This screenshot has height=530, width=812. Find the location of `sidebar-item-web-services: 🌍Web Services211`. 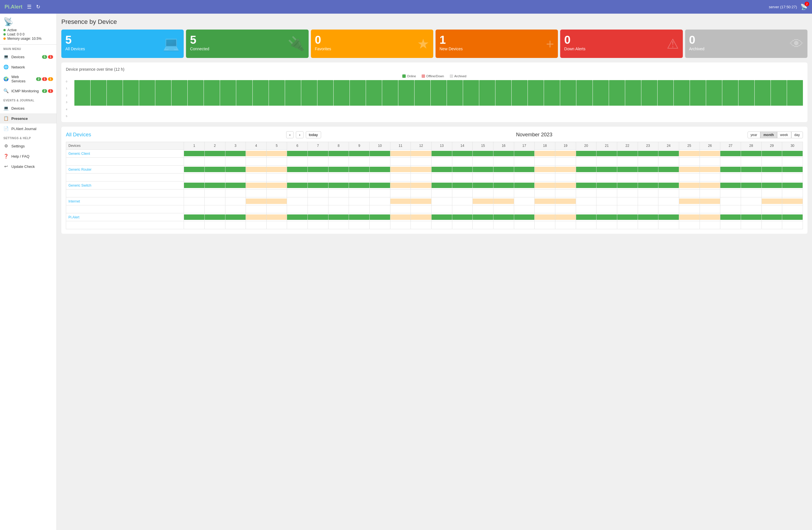

sidebar-item-web-services: 🌍Web Services211 is located at coordinates (28, 79).